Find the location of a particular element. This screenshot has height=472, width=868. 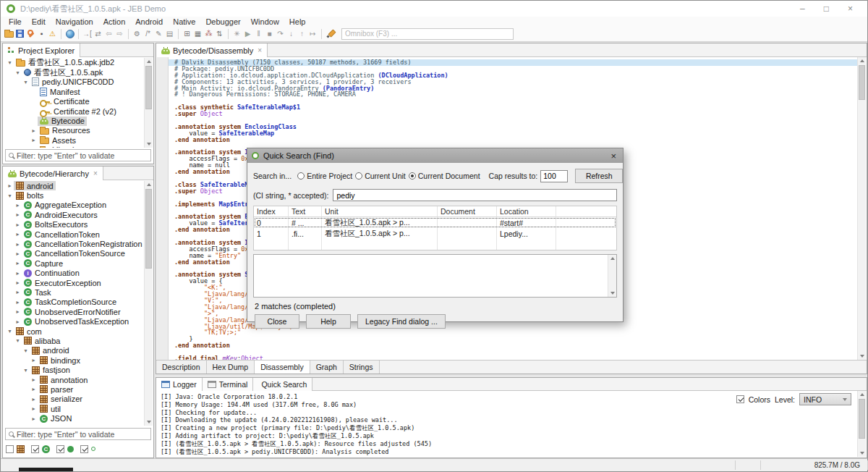

tree-item-content: 看雪社区_1.0.5.apk is located at coordinates (64, 72).